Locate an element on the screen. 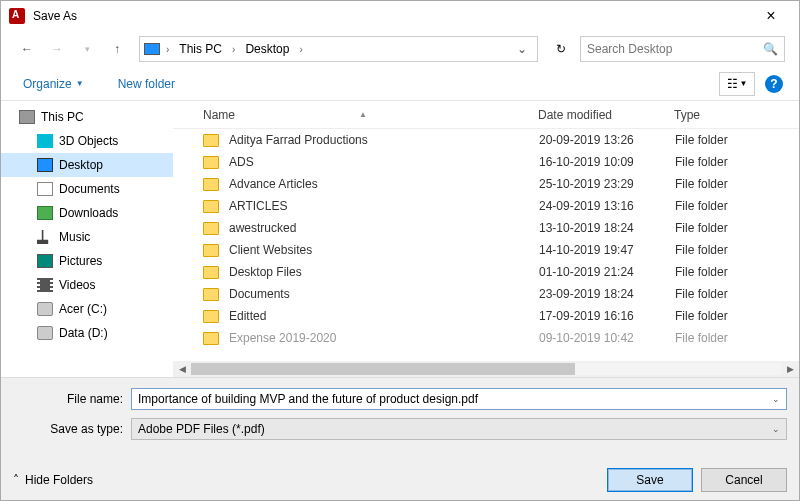 Image resolution: width=800 pixels, height=501 pixels. table-row: ARTICLES24-09-2019 13:16File folder is located at coordinates (486, 206).